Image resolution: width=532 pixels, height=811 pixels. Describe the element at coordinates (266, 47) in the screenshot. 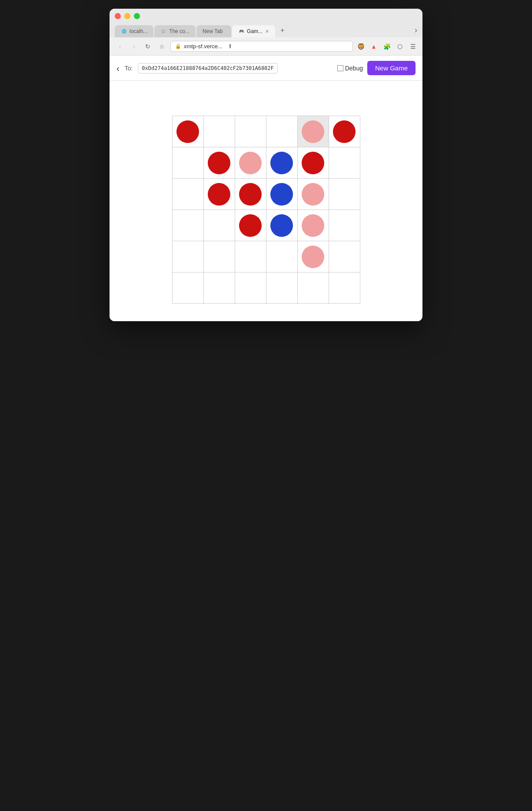

I see `address-bar: ‹ › ↻ ☆ 🔒 xmtp-sf.verce... ⬆ 🦁 ▲ 🧩 ⬡ ☰` at that location.